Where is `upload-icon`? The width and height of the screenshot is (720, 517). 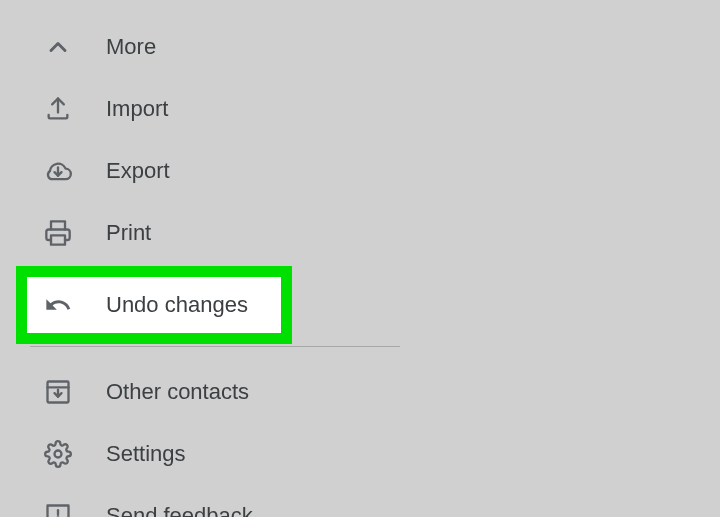
upload-icon is located at coordinates (58, 109).